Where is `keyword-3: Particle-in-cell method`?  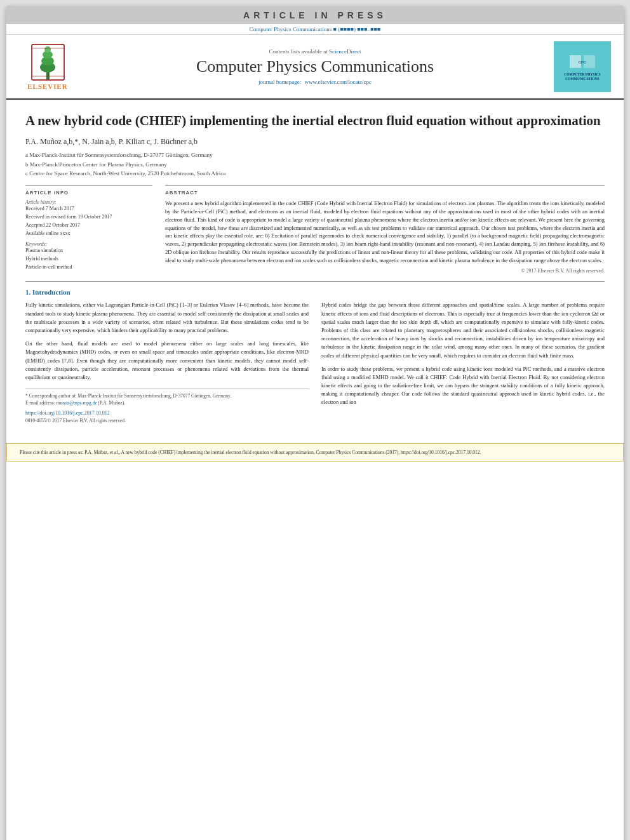 keyword-3: Particle-in-cell method is located at coordinates (89, 267).